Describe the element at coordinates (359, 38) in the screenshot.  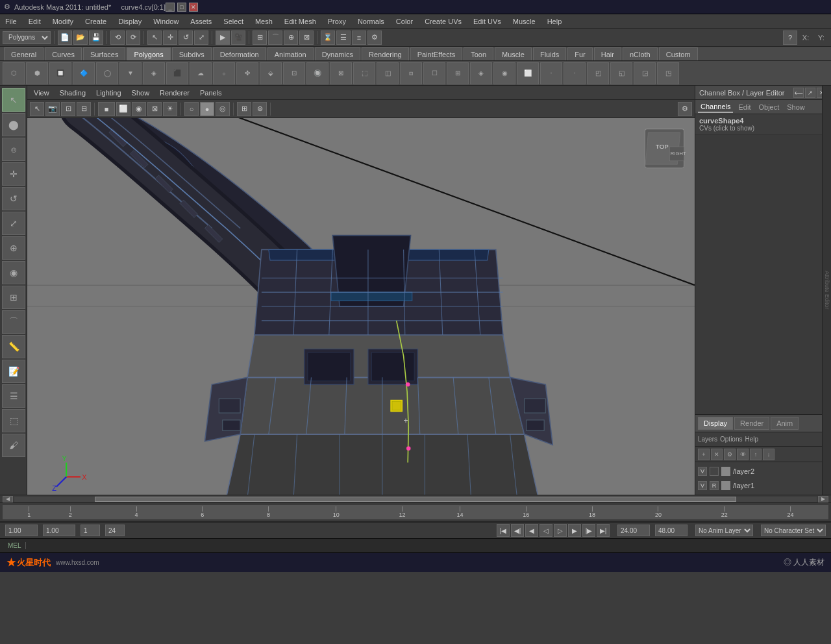
I see `attribute-editor-button: ≡` at that location.